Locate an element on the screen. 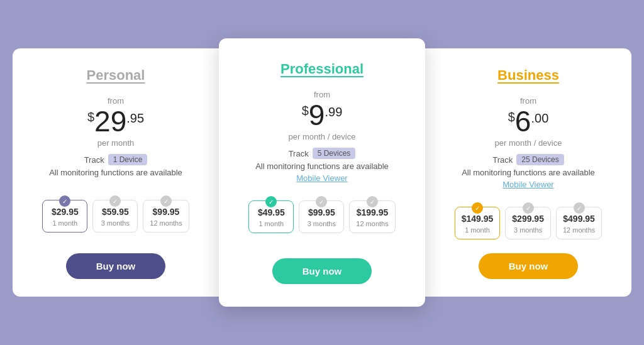 The height and width of the screenshot is (345, 644). price-row-professional: $9.99 is located at coordinates (322, 115).